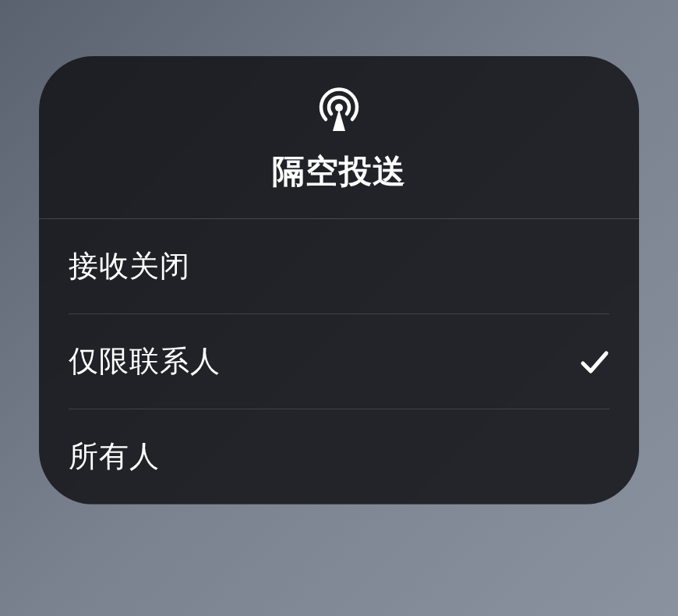  What do you see at coordinates (339, 457) in the screenshot?
I see `option-everyone: 所有人` at bounding box center [339, 457].